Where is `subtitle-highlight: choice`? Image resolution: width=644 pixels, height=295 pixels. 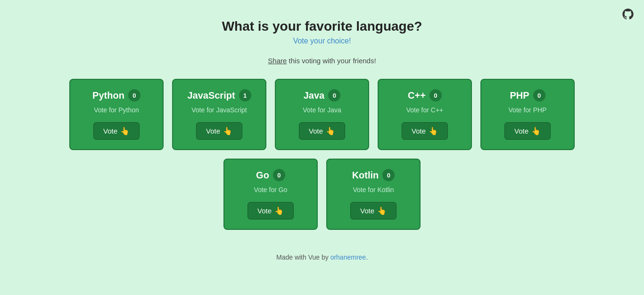
subtitle-highlight: choice is located at coordinates (338, 41).